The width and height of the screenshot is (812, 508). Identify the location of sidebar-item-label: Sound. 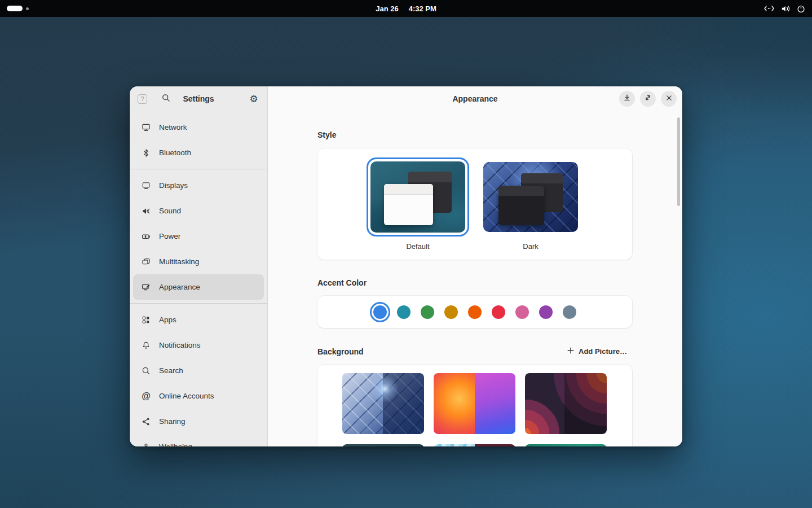
(170, 211).